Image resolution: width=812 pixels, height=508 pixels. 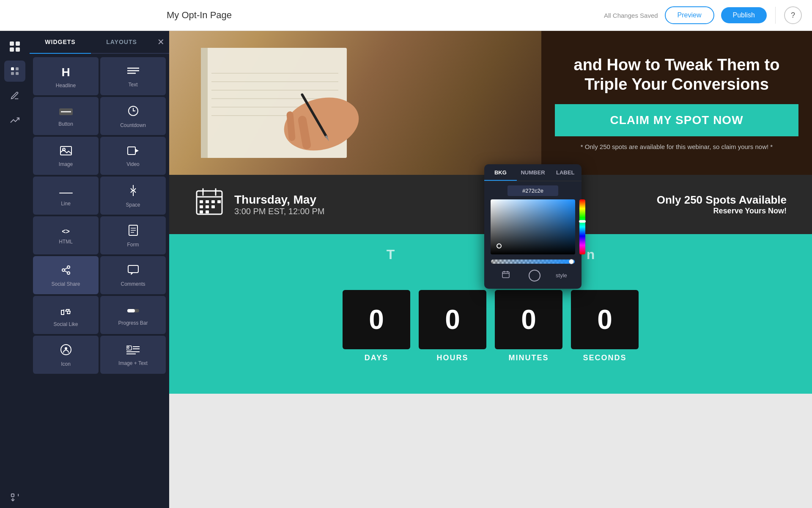 I want to click on spots-sub: Reserve Yours Now!, so click(x=721, y=211).